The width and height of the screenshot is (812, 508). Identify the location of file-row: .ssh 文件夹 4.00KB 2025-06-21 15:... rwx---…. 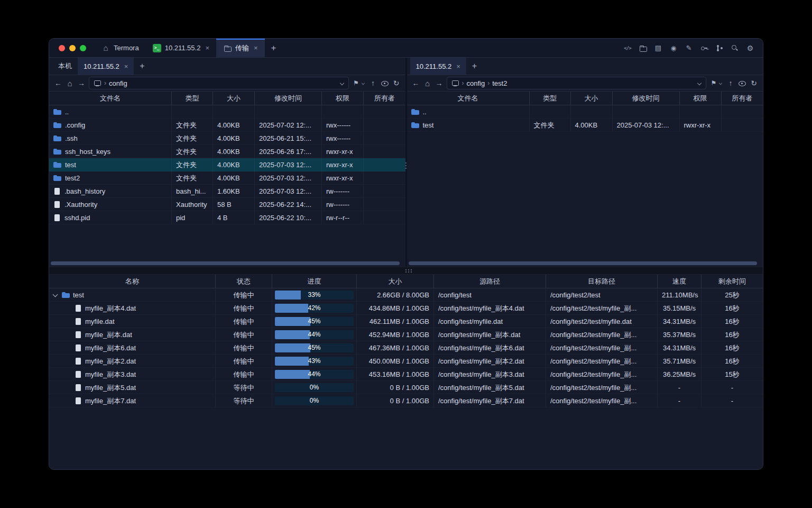
(227, 139).